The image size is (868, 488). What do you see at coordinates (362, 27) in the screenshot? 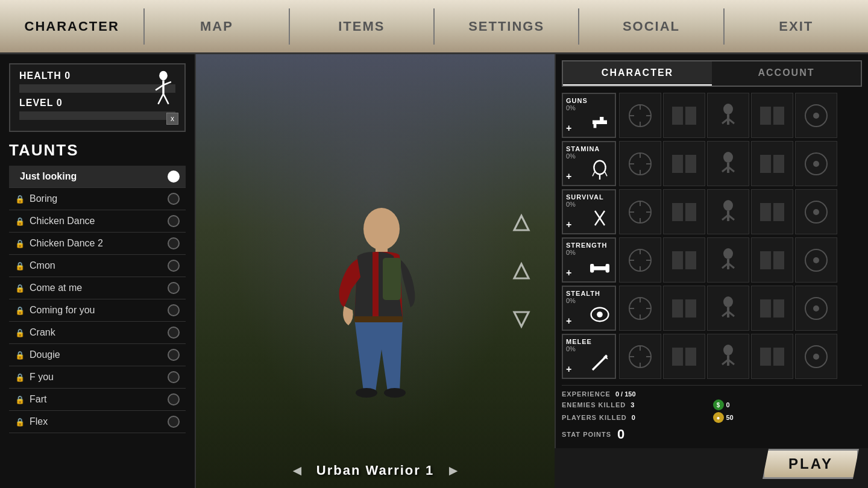
I see `nav-items: ITEMS` at bounding box center [362, 27].